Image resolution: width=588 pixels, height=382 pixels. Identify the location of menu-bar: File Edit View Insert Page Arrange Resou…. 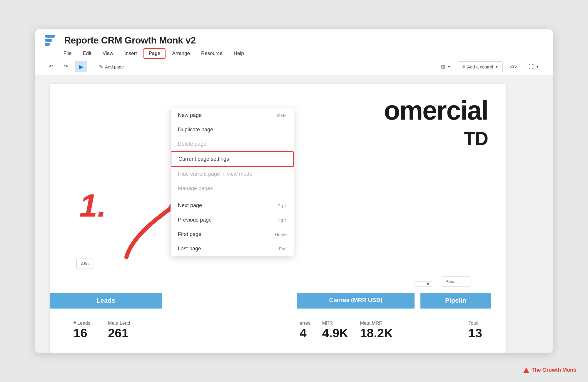
(294, 52).